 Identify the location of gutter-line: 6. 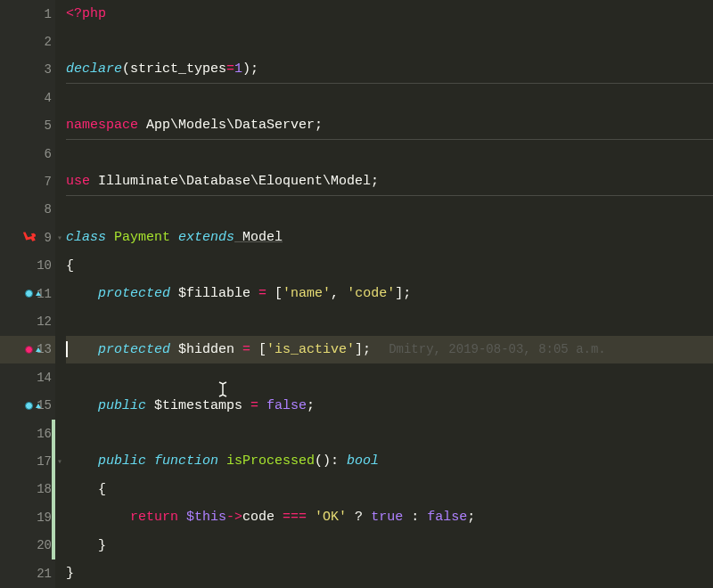
(28, 153).